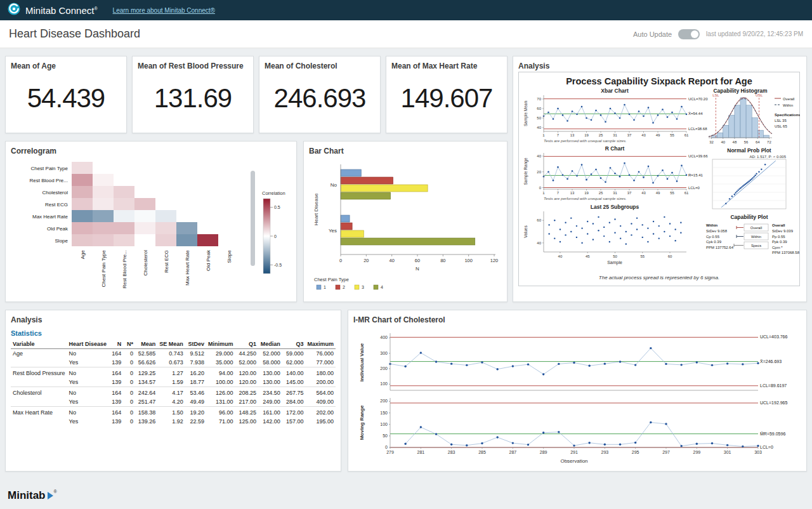 Image resolution: width=812 pixels, height=509 pixels. I want to click on svg-text: 285, so click(482, 452).